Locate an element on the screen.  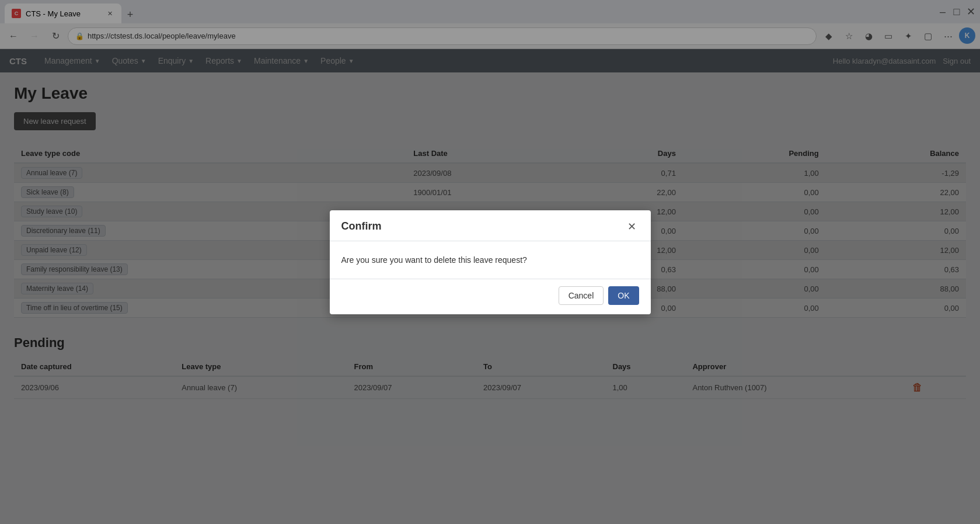
confirm-modal: Confirm ✕ Are you sure you want to delet… is located at coordinates (490, 262).